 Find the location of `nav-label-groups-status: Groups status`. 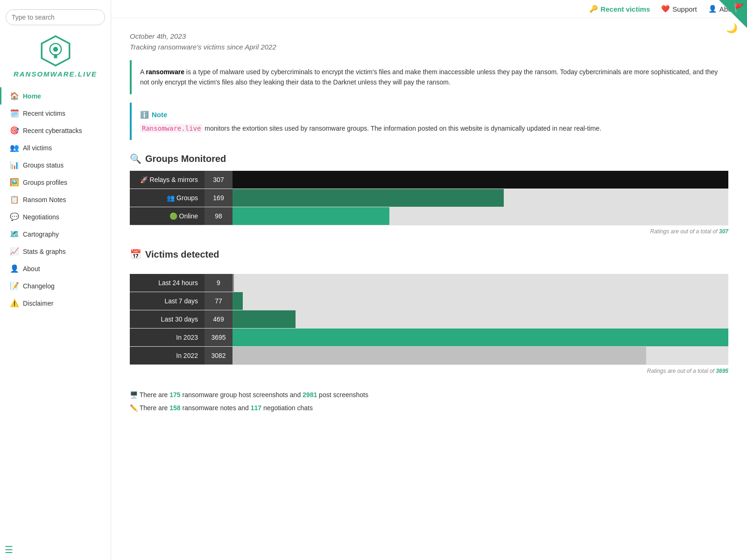

nav-label-groups-status: Groups status is located at coordinates (43, 165).